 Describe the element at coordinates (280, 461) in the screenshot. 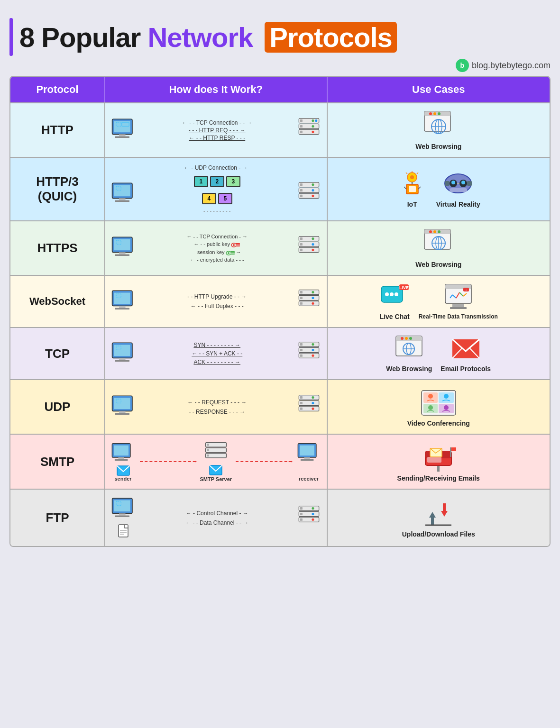

I see `row-smtp: SMTP` at that location.